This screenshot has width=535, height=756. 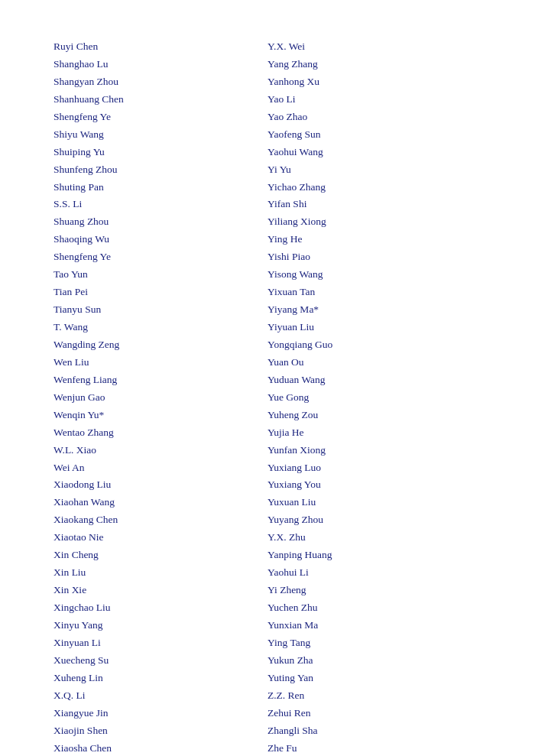 What do you see at coordinates (160, 714) in the screenshot?
I see `list-item: Xiangyue Jin` at bounding box center [160, 714].